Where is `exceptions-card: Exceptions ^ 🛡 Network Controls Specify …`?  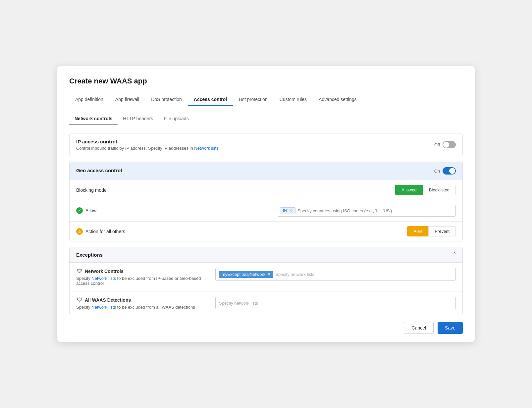 exceptions-card: Exceptions ^ 🛡 Network Controls Specify … is located at coordinates (266, 281).